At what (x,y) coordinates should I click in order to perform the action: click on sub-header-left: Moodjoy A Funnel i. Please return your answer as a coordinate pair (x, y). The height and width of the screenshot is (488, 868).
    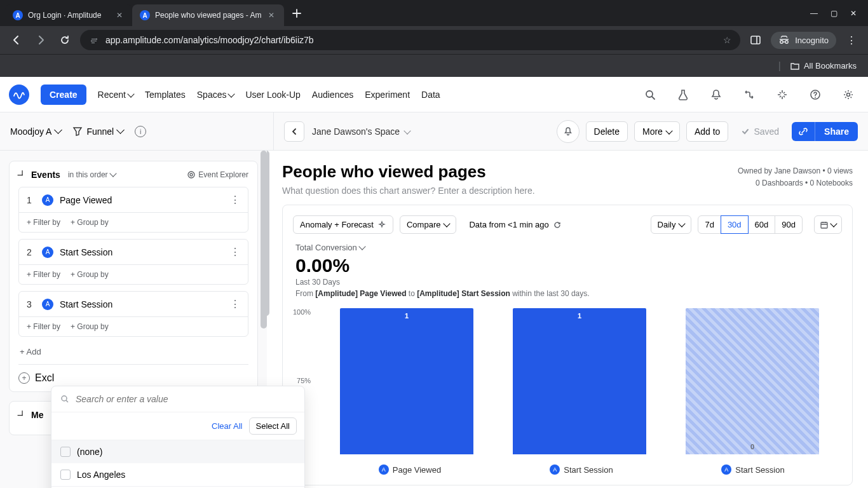
    Looking at the image, I should click on (137, 132).